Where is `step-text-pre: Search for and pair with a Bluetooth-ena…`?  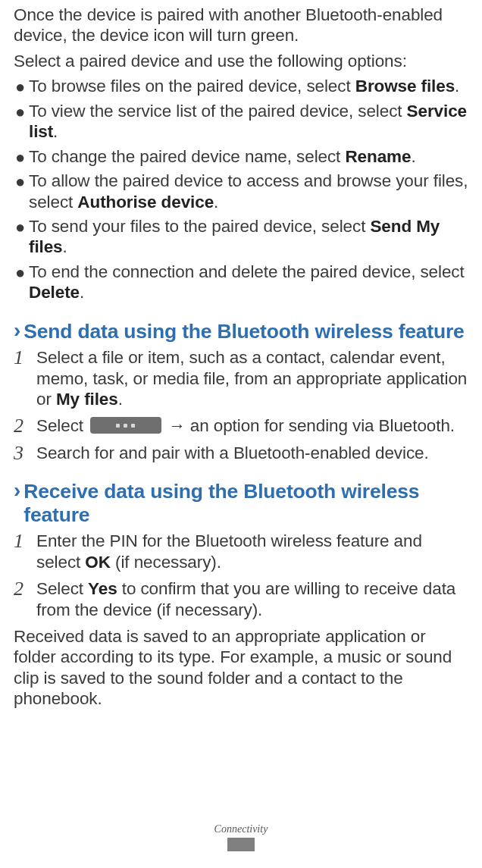 step-text-pre: Search for and pair with a Bluetooth-ena… is located at coordinates (233, 453).